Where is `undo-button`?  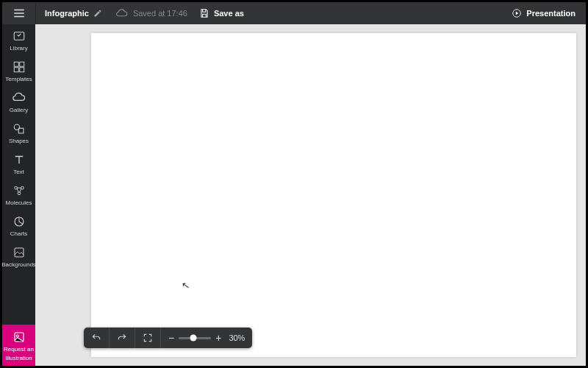
undo-button is located at coordinates (97, 338).